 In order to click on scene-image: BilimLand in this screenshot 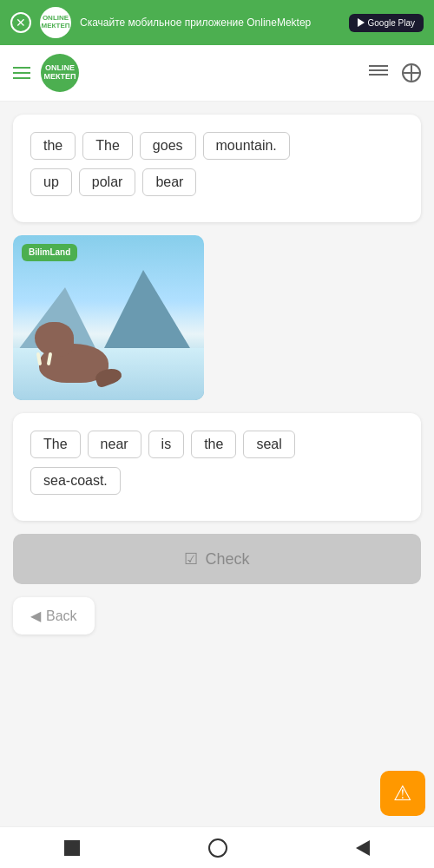, I will do `click(108, 318)`.